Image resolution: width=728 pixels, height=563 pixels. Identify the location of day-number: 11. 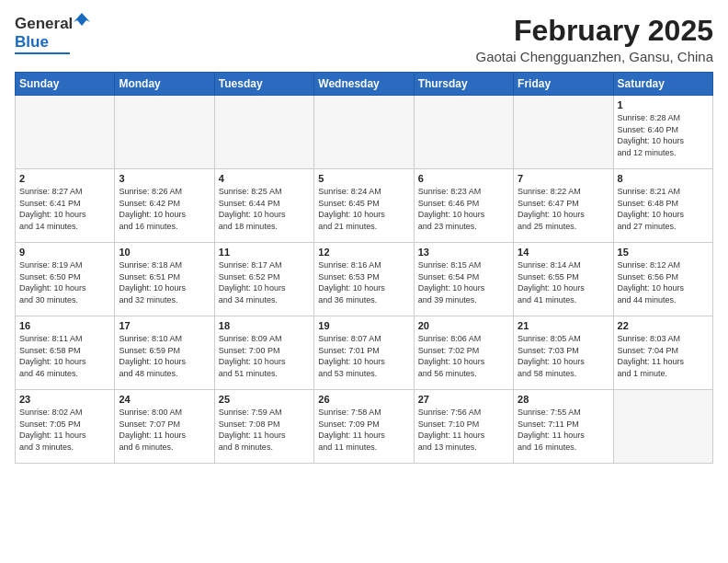
(265, 252).